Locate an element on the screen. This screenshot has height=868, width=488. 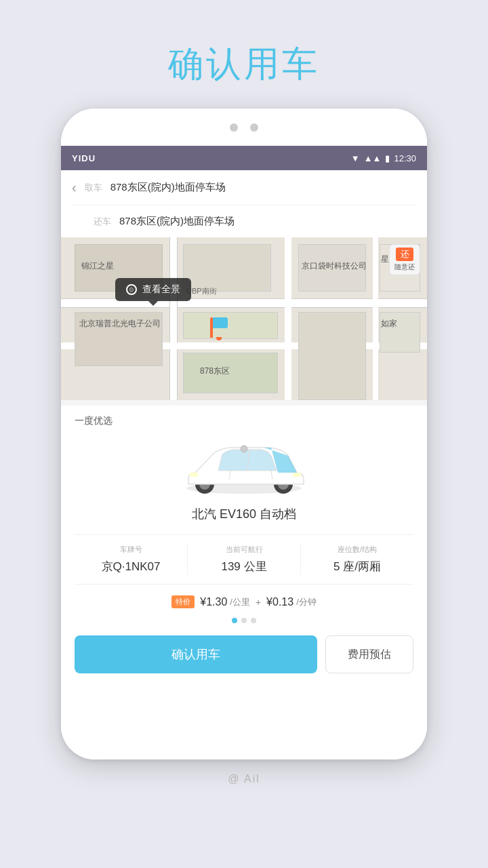
phone-speaker-left is located at coordinates (234, 127).